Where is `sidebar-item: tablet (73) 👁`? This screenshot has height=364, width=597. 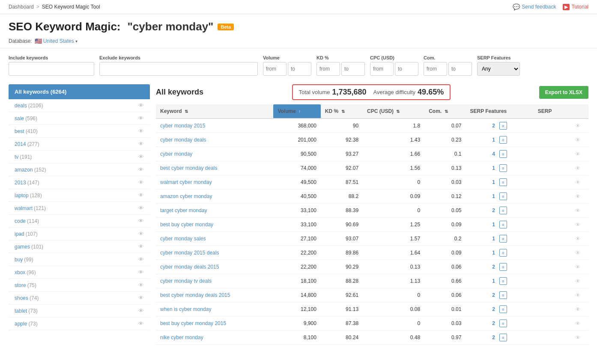 sidebar-item: tablet (73) 👁 is located at coordinates (79, 311).